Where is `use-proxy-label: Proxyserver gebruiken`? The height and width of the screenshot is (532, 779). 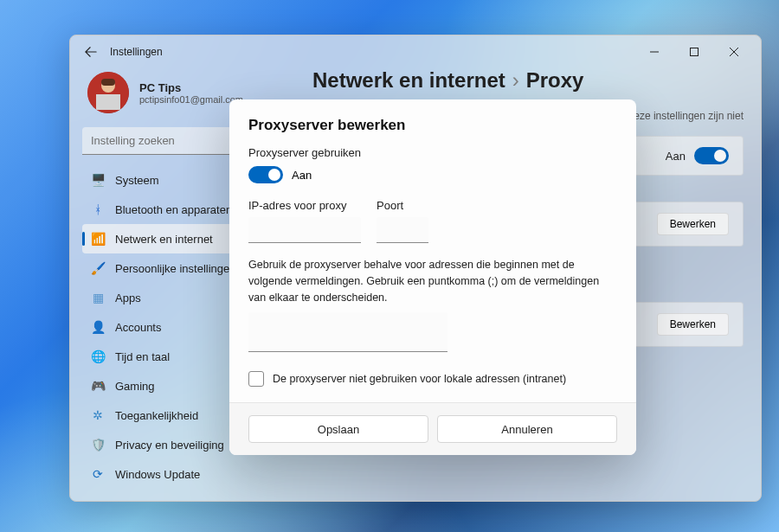 use-proxy-label: Proxyserver gebruiken is located at coordinates (433, 152).